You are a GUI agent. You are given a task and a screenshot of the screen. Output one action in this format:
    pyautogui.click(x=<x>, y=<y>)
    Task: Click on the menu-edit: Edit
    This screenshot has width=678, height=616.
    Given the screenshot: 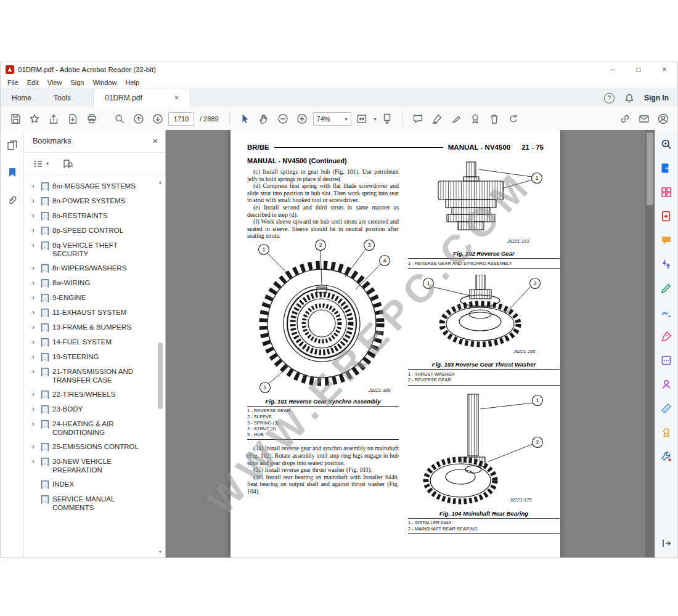 What is the action you would take?
    pyautogui.click(x=33, y=83)
    